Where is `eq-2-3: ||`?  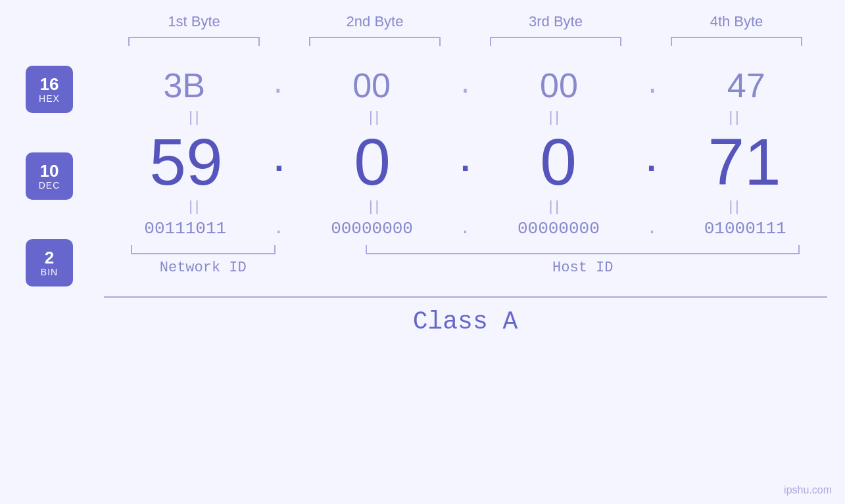
eq-2-3: || is located at coordinates (555, 206).